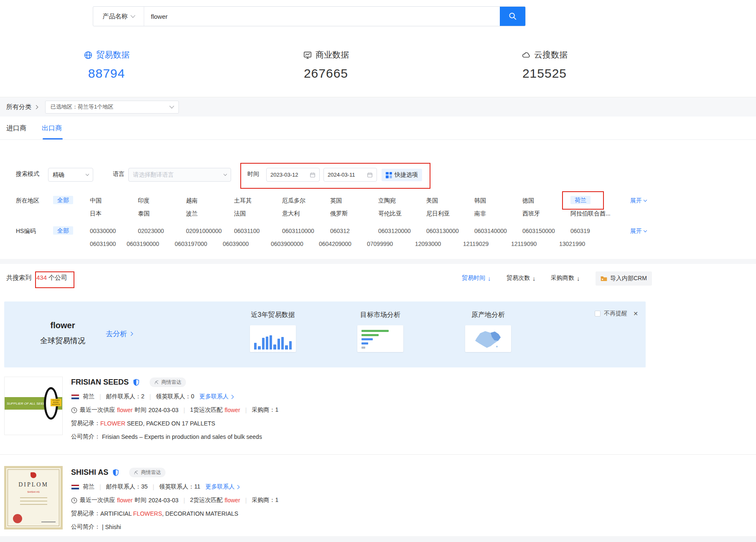  What do you see at coordinates (295, 244) in the screenshot?
I see `hs-code-item: 0603900000` at bounding box center [295, 244].